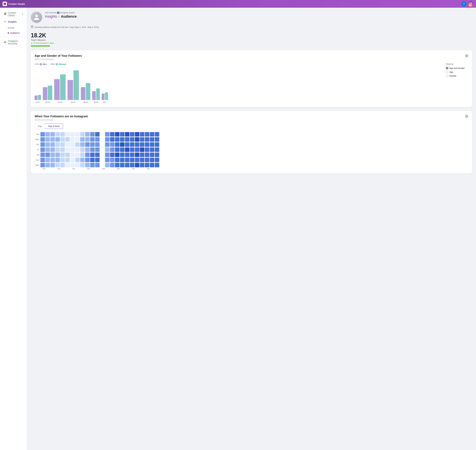  What do you see at coordinates (447, 72) in the screenshot?
I see `radio-circle-age` at bounding box center [447, 72].